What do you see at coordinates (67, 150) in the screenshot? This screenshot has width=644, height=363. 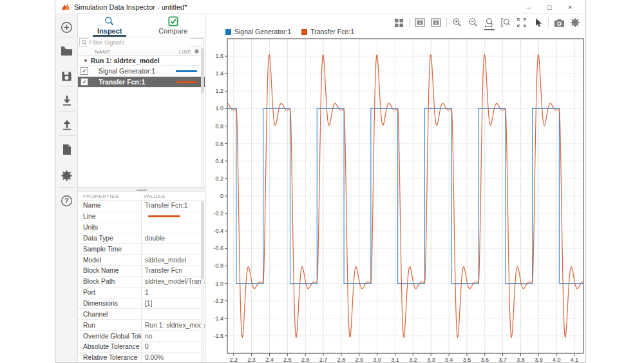 I see `create-report-button` at bounding box center [67, 150].